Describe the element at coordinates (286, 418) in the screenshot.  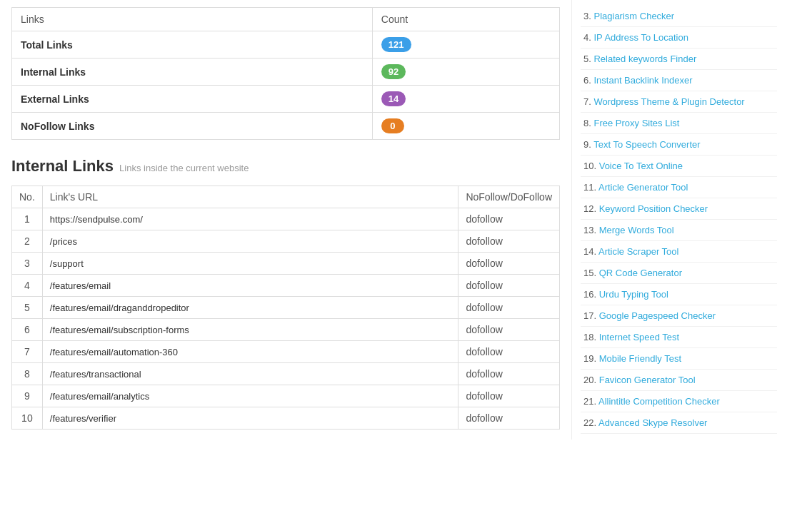
I see `table-row: 10 /features/verifier dofollow` at that location.